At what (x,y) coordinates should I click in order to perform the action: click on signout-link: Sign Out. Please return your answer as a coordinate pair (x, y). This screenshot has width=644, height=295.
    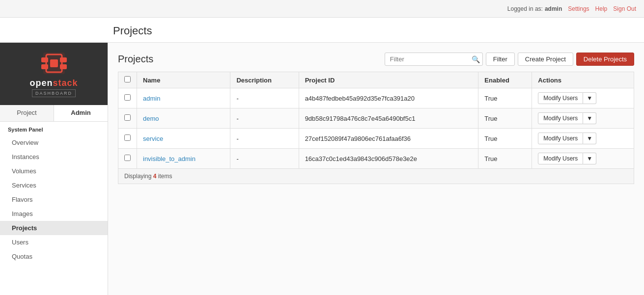
    Looking at the image, I should click on (625, 9).